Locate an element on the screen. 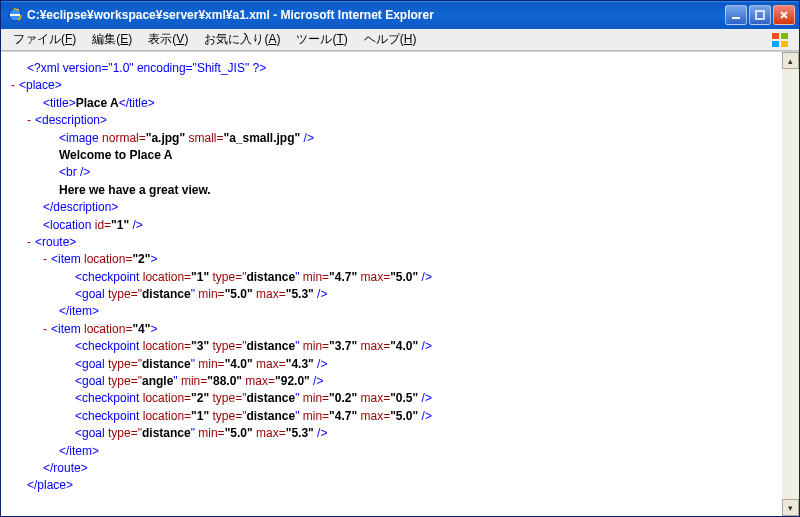 This screenshot has width=800, height=517. scroll-up-button: ▴ is located at coordinates (790, 60).